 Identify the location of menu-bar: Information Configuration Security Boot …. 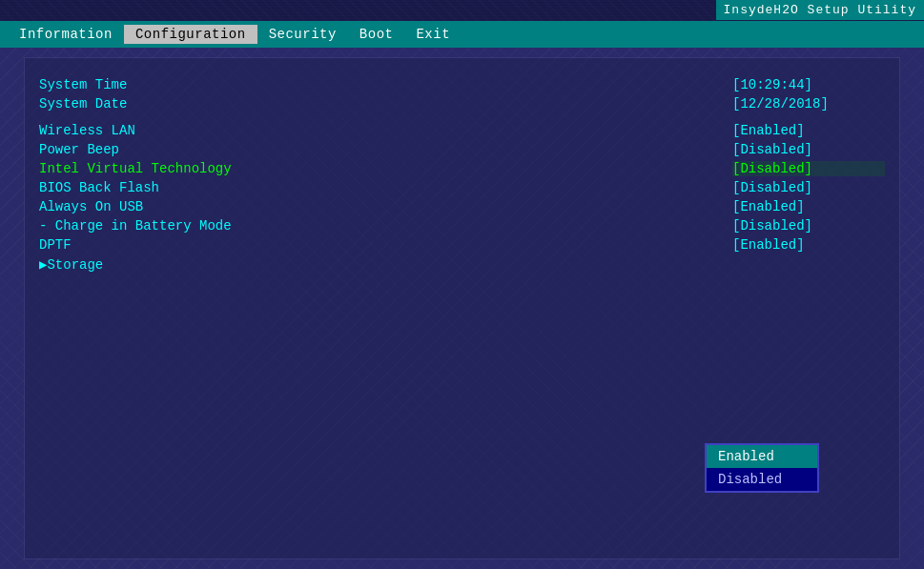
(462, 34).